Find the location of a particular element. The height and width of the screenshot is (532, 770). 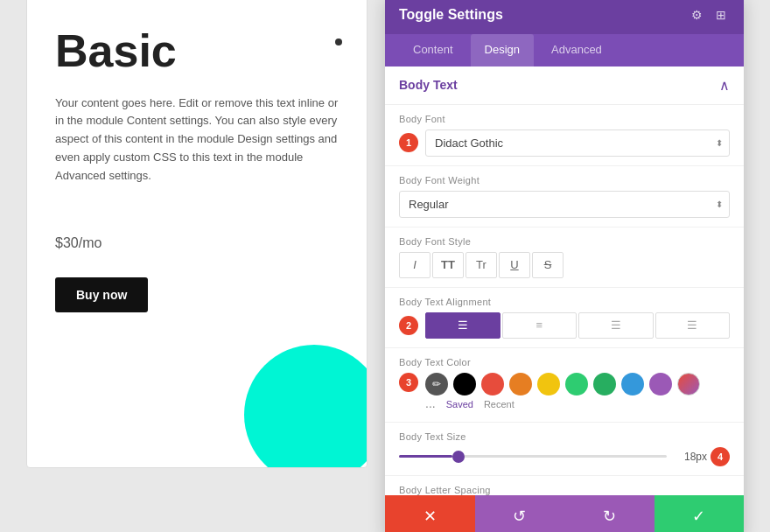

align-center-button: ≡ is located at coordinates (540, 326).